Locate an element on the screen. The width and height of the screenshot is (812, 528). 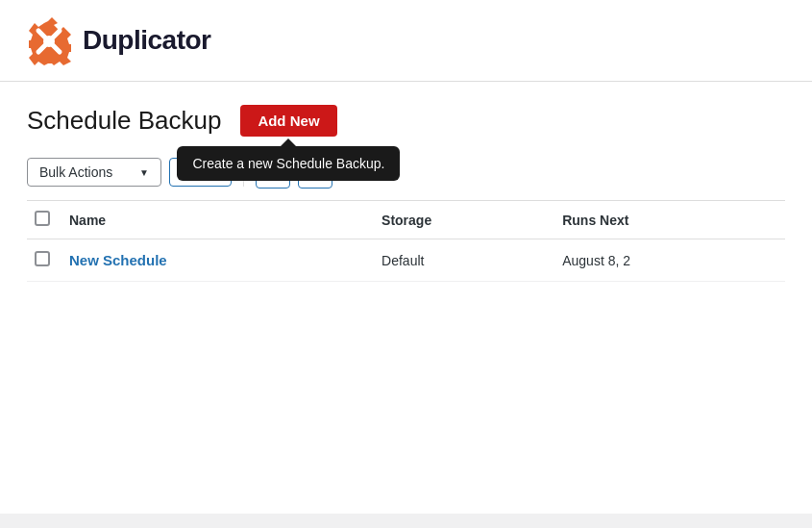
dropdown-arrow-icon: ▼ is located at coordinates (144, 173).